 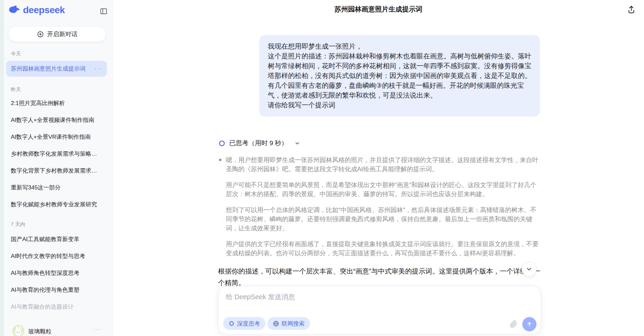 What do you see at coordinates (529, 324) in the screenshot?
I see `send-button` at bounding box center [529, 324].